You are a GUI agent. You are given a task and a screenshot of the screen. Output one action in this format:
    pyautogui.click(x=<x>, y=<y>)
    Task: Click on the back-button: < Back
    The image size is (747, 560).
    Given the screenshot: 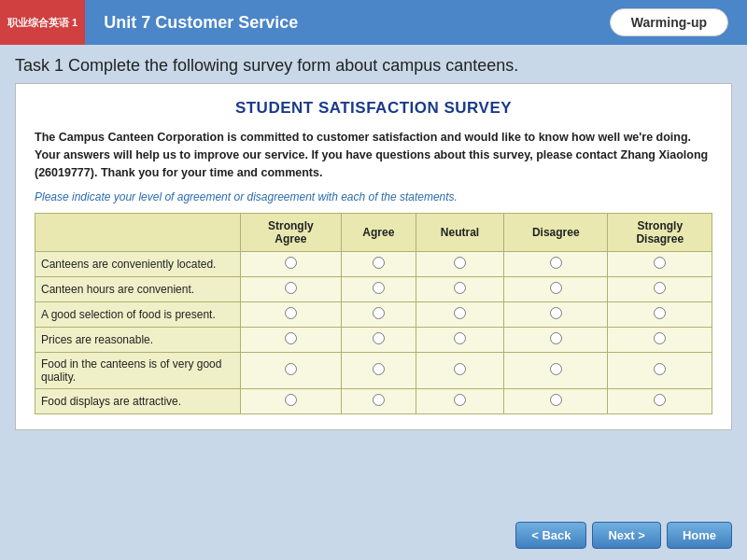 What is the action you would take?
    pyautogui.click(x=551, y=536)
    